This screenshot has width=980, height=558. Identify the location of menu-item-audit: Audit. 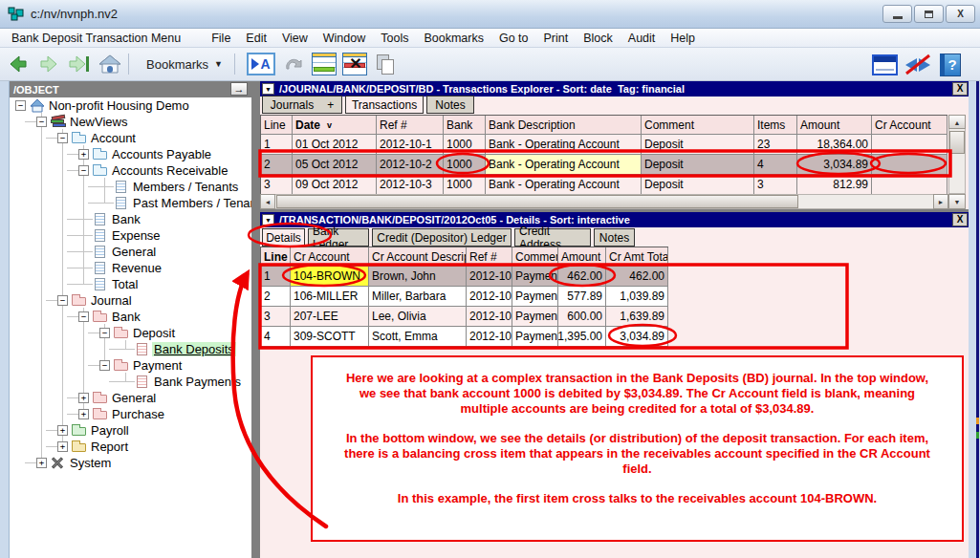
(642, 38).